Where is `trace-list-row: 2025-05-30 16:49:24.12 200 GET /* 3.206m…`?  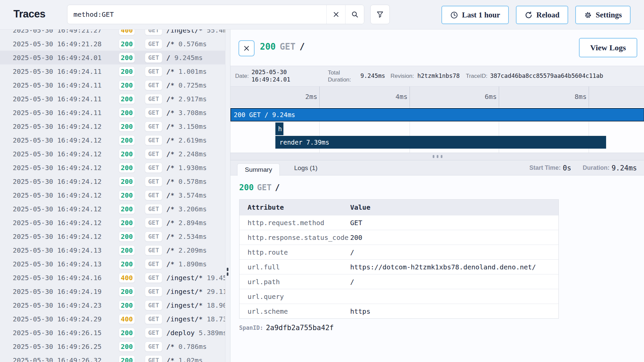 trace-list-row: 2025-05-30 16:49:24.12 200 GET /* 3.206m… is located at coordinates (113, 209).